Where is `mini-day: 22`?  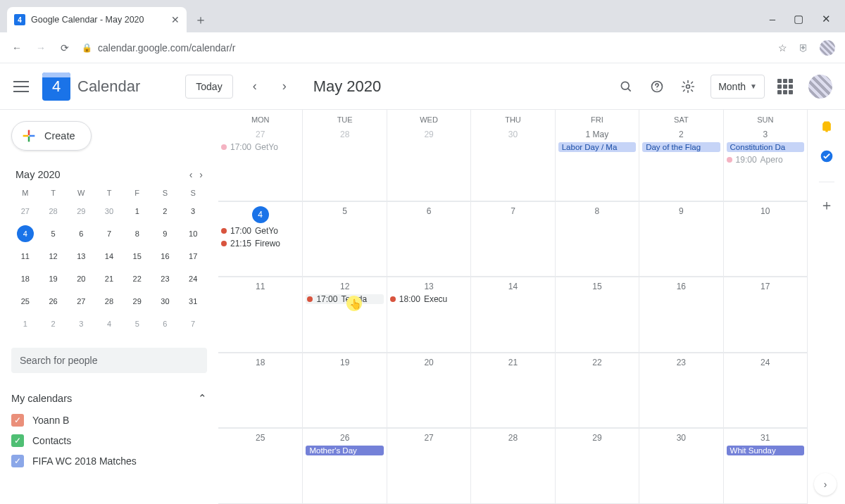
mini-day: 22 is located at coordinates (137, 279).